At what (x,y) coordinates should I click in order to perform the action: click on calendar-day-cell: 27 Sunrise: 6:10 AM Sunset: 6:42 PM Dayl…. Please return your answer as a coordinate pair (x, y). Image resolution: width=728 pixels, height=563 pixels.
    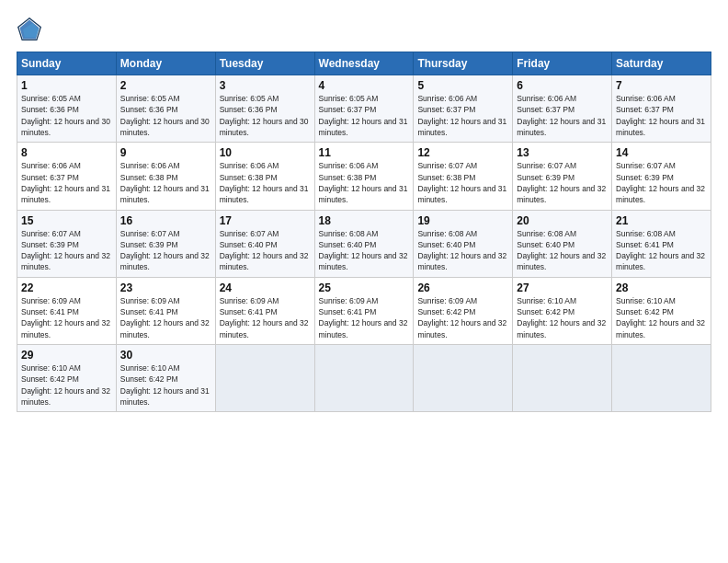
    Looking at the image, I should click on (563, 311).